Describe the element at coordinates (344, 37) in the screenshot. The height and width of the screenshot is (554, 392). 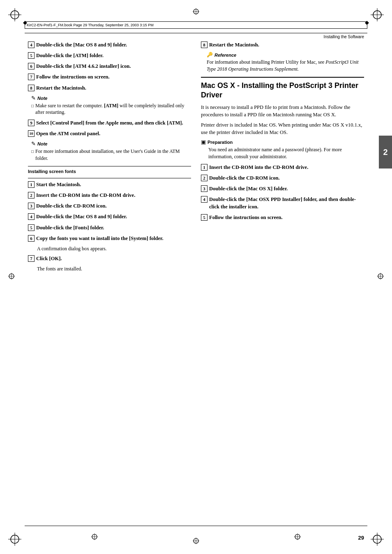
I see `header-text: Installing the Software` at that location.